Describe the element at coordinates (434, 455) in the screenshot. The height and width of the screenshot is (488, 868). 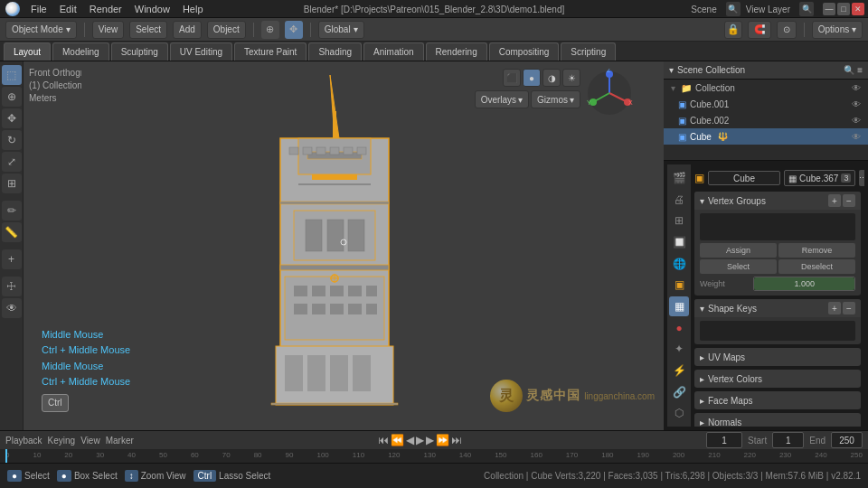
I see `timeline-track: 0102030405060708090100110120130140150160…` at that location.